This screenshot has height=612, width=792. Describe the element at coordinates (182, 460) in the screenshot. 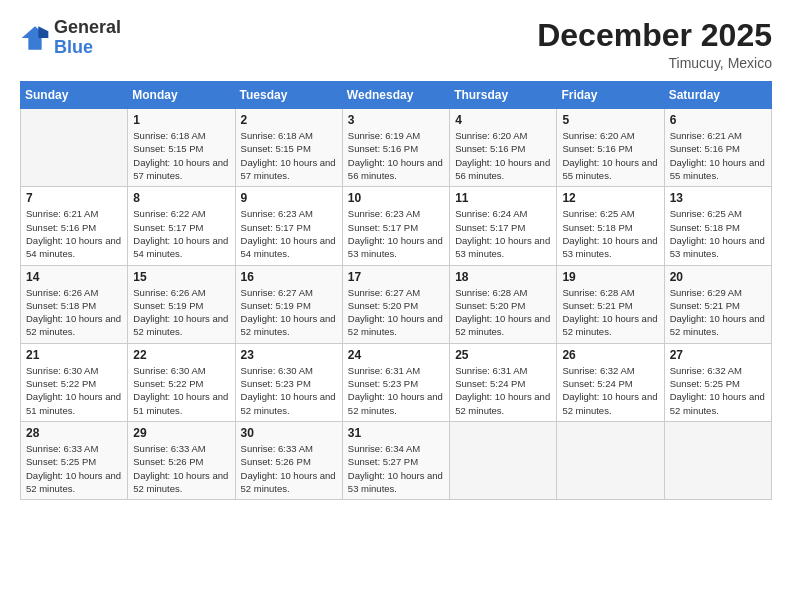

I see `day-cell: 29Sunrise: 6:33 AMSunset: 5:26 PMDayligh…` at that location.